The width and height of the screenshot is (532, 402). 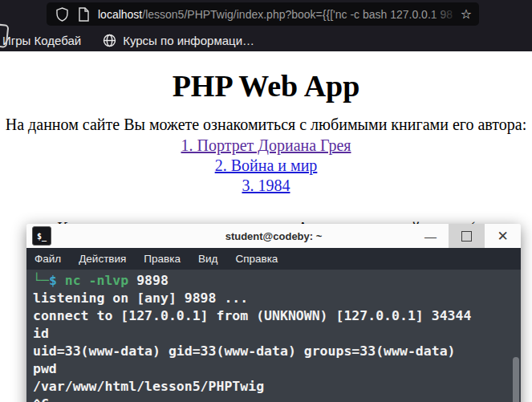 What do you see at coordinates (277, 316) in the screenshot?
I see `terminal-line: connect to [127.0.0.1] from (UNKNOWN) [1…` at bounding box center [277, 316].